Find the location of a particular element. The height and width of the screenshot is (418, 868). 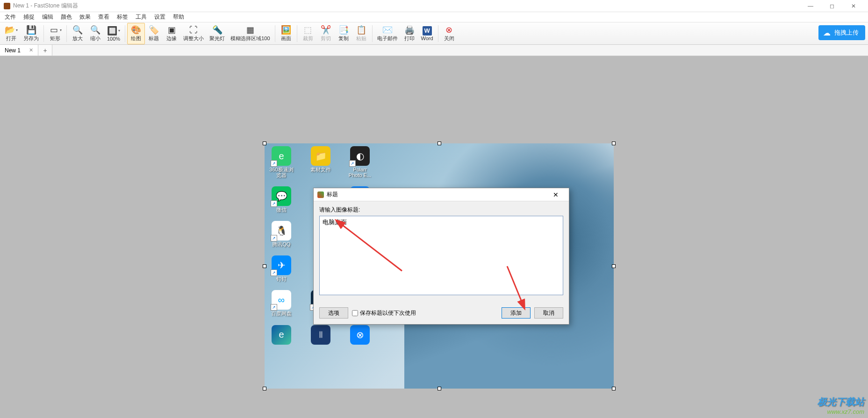

desktop-icon-baidupan: ∞↗百度网盘 is located at coordinates (281, 303).